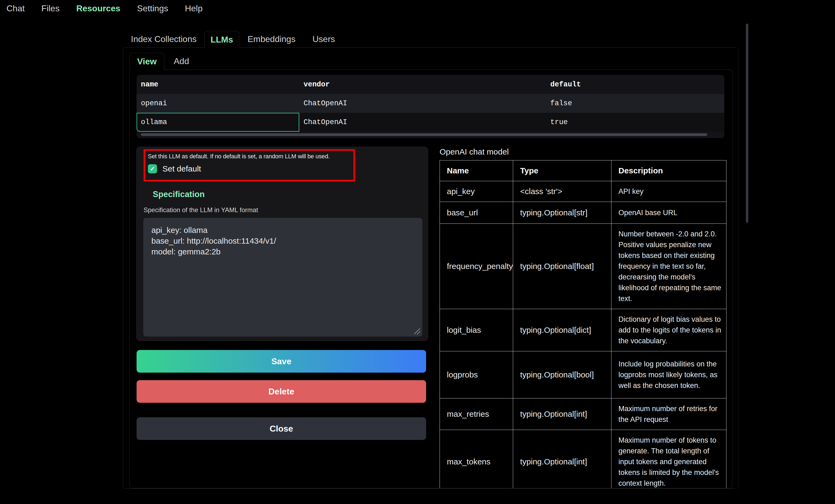  I want to click on param-name: logit_bias, so click(476, 330).